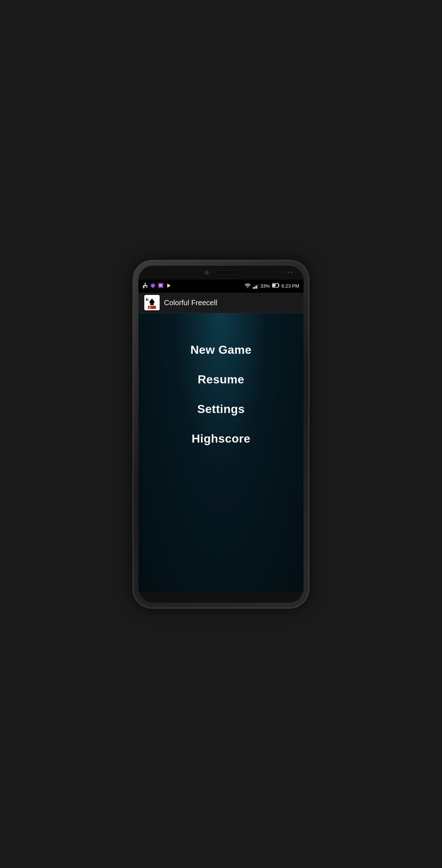 The width and height of the screenshot is (442, 868). What do you see at coordinates (221, 379) in the screenshot?
I see `resume-button: Resume` at bounding box center [221, 379].